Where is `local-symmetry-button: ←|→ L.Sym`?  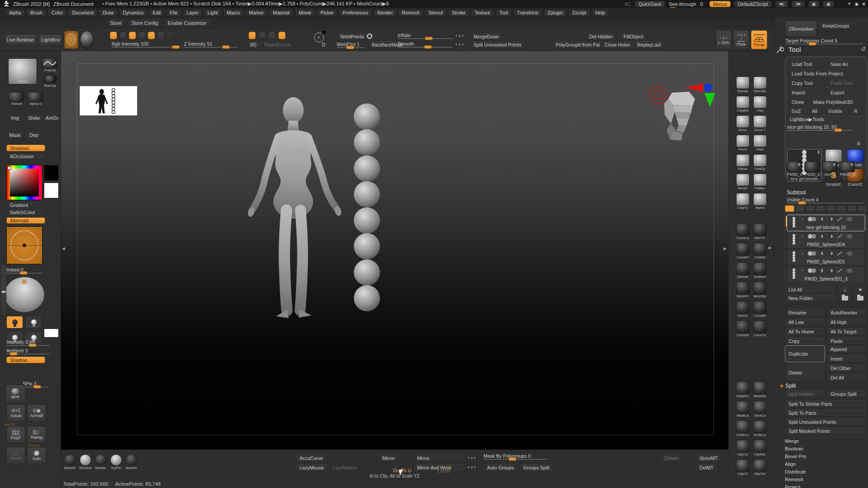
local-symmetry-button: ←|→ L.Sym is located at coordinates (724, 40).